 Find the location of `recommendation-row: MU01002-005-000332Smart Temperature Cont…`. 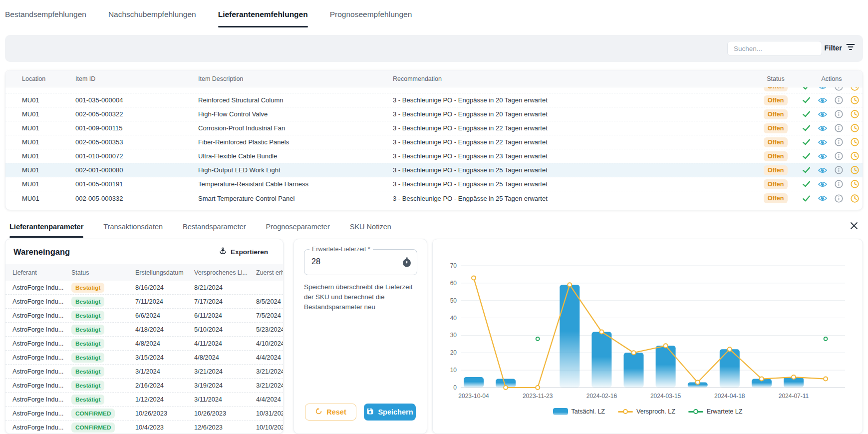

recommendation-row: MU01002-005-000332Smart Temperature Cont… is located at coordinates (434, 198).